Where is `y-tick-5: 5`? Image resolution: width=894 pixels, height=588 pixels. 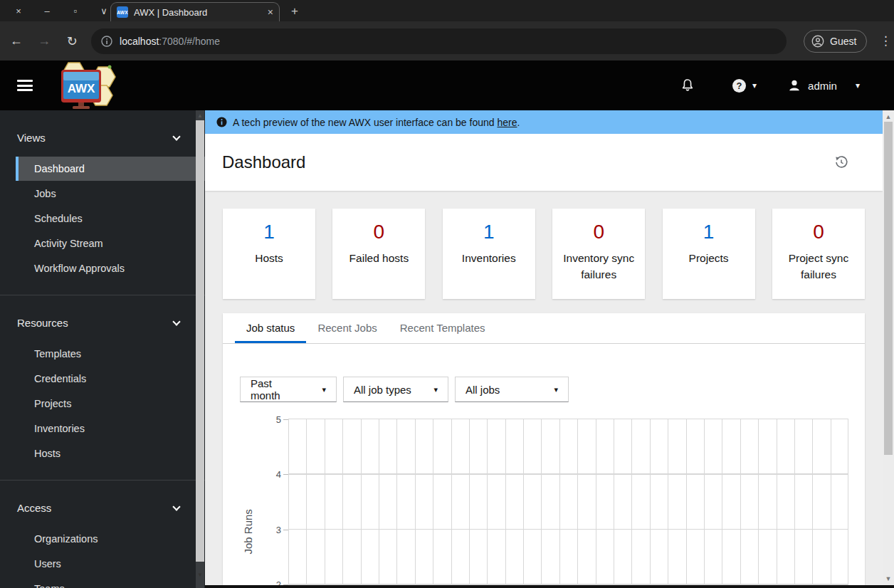 y-tick-5: 5 is located at coordinates (273, 420).